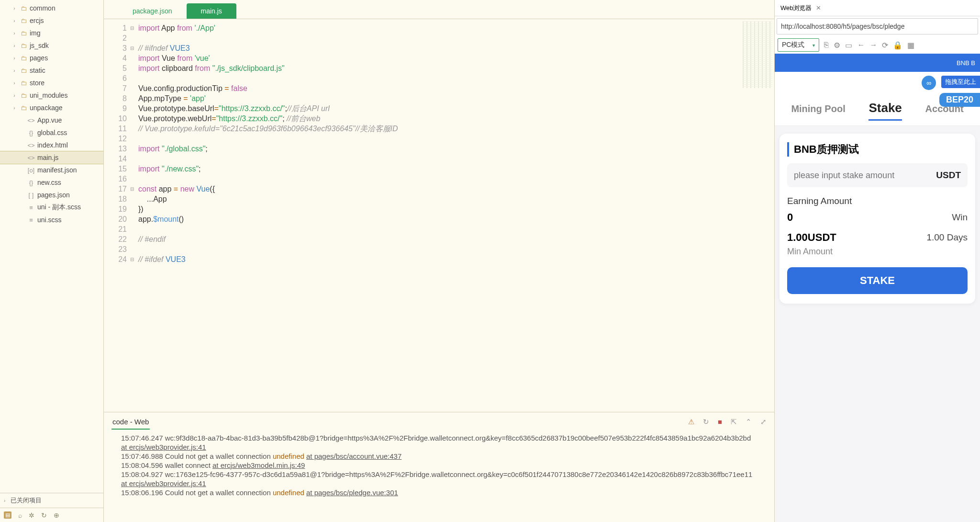  I want to click on browser-tab: Web浏览器 ✕, so click(878, 8).